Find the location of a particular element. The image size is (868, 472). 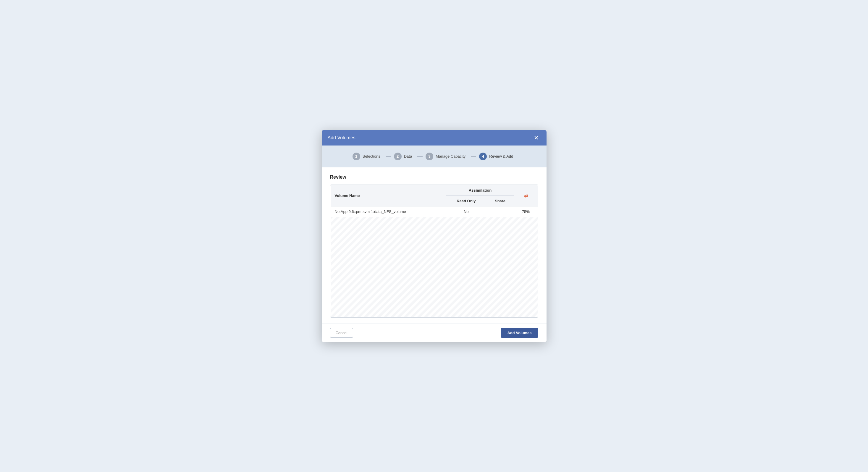

table-row: NetApp 9.6::pm-svm-1:data_NFS_volume No … is located at coordinates (434, 212).